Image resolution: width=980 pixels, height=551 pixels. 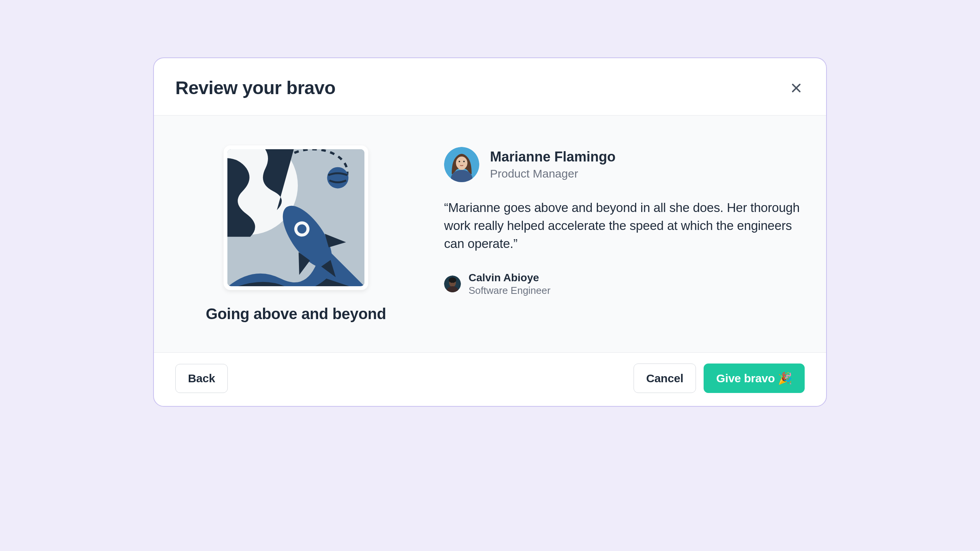 I want to click on give-bravo-label: Give bravo, so click(x=746, y=378).